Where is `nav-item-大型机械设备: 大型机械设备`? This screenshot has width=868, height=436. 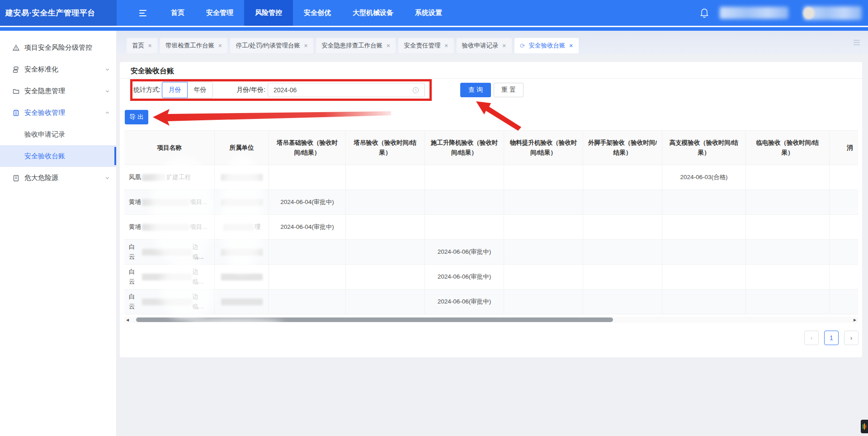 nav-item-大型机械设备: 大型机械设备 is located at coordinates (373, 13).